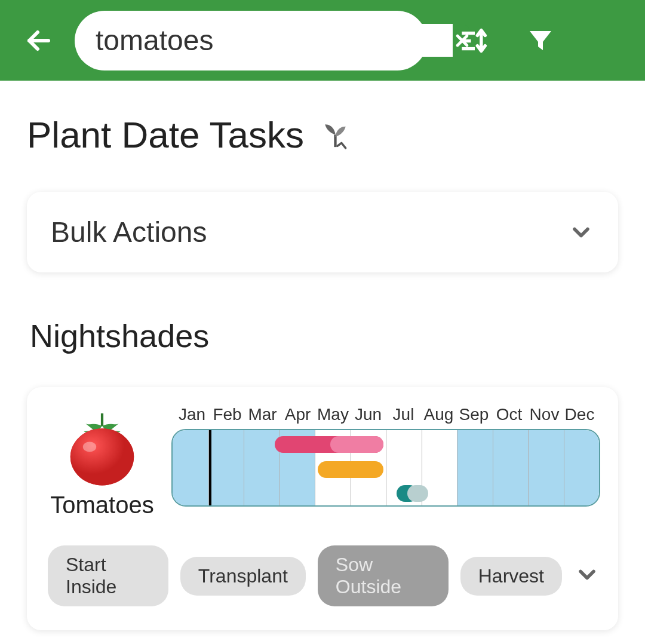 This screenshot has height=644, width=645. Describe the element at coordinates (322, 576) in the screenshot. I see `task-chips-row: Start InsideTransplantSow OutsideHarvest` at that location.